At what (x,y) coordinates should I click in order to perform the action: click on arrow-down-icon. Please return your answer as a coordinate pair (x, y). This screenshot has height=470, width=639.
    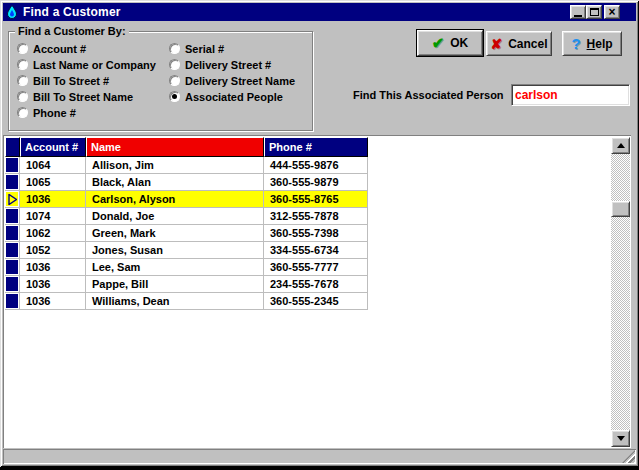
    Looking at the image, I should click on (621, 438).